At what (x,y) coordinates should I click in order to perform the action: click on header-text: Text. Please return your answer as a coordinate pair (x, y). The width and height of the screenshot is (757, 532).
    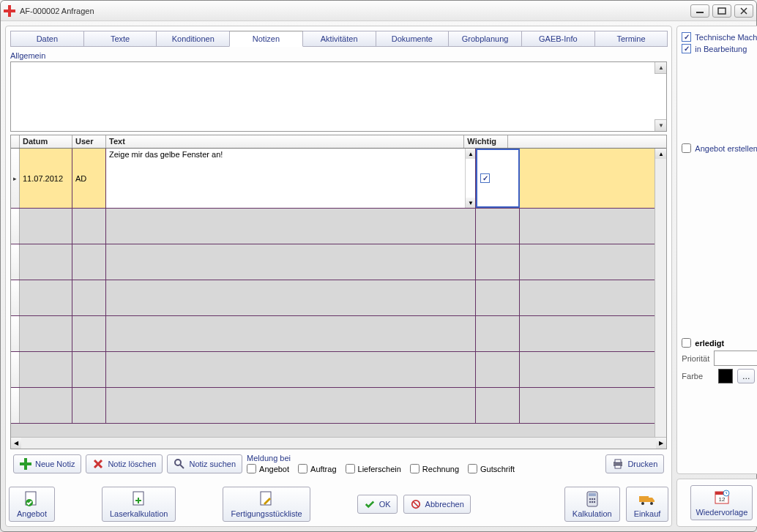
    Looking at the image, I should click on (286, 142).